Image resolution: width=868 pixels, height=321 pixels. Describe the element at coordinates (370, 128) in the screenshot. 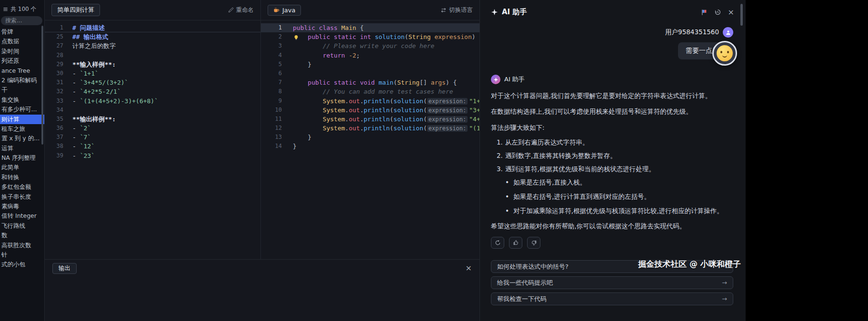

I see `editor-line: 12 System.out.println(solution(expressio…` at that location.